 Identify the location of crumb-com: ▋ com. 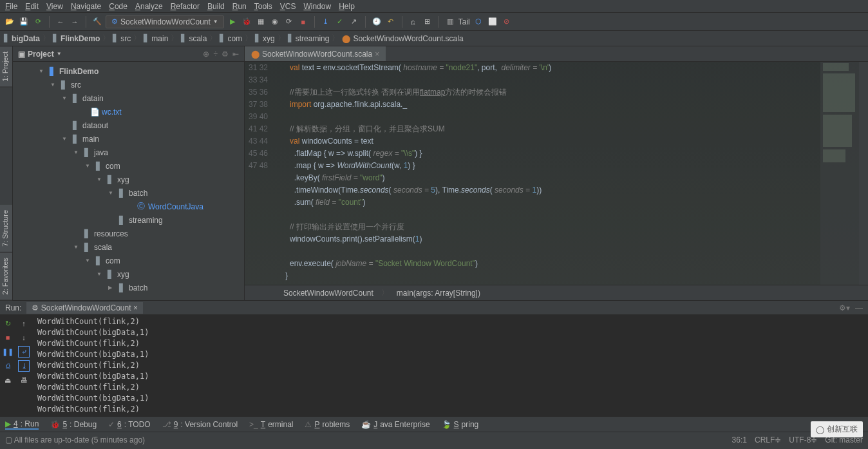
(231, 39).